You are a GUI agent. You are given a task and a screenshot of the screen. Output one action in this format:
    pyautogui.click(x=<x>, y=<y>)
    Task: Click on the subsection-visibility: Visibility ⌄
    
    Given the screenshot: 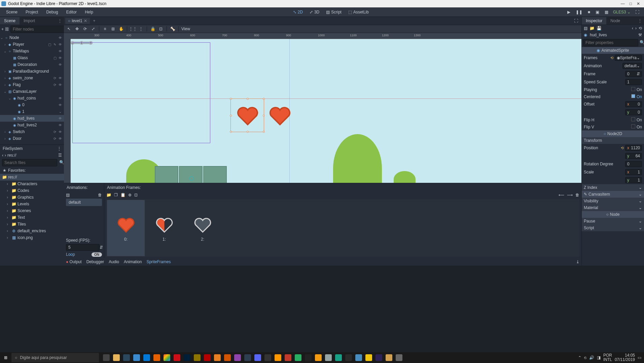 What is the action you would take?
    pyautogui.click(x=613, y=201)
    